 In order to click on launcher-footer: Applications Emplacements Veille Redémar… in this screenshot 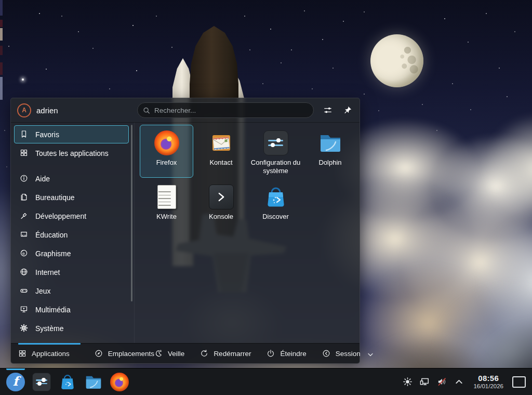, I will do `click(185, 353)`.